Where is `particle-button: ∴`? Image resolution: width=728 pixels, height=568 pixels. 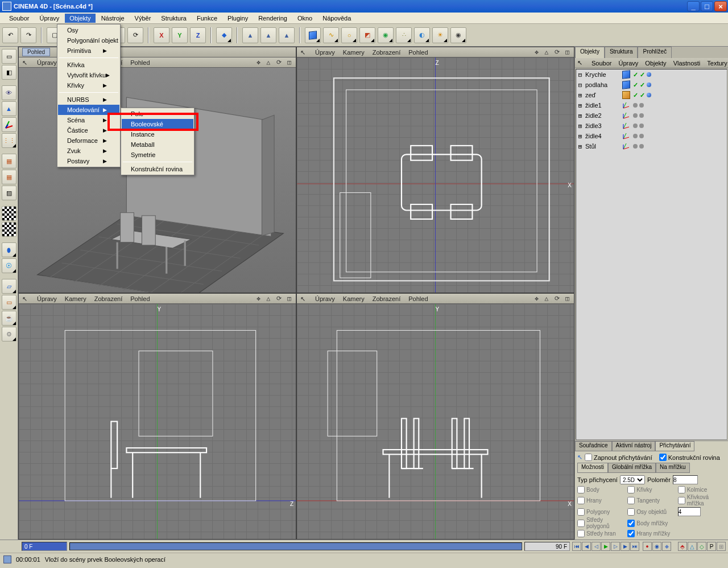 particle-button: ∴ is located at coordinates (404, 35).